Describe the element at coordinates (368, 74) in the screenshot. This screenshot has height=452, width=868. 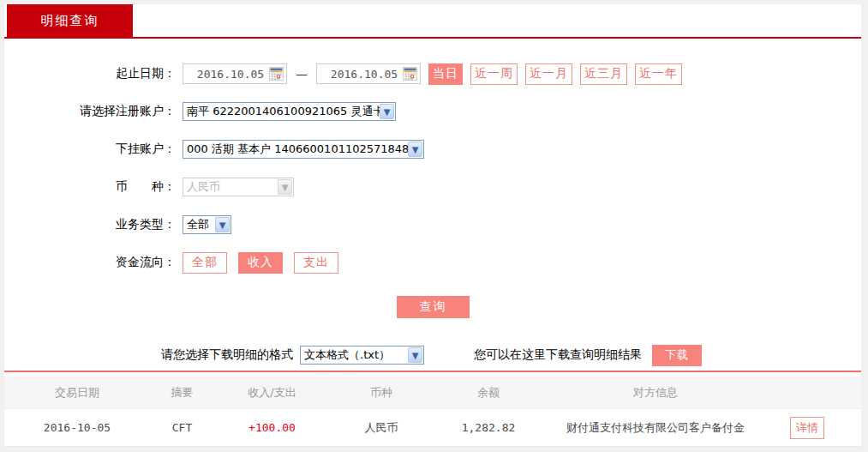
I see `end-date-input: 2016.10.05` at that location.